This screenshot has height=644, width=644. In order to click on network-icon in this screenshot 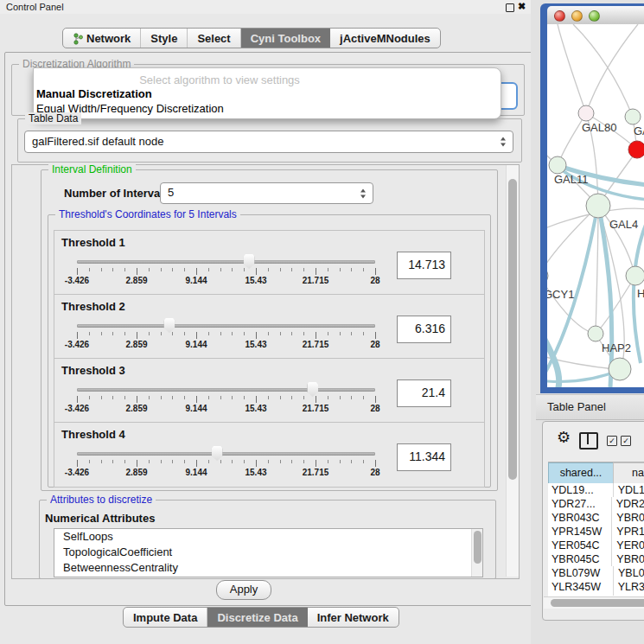, I will do `click(78, 39)`.